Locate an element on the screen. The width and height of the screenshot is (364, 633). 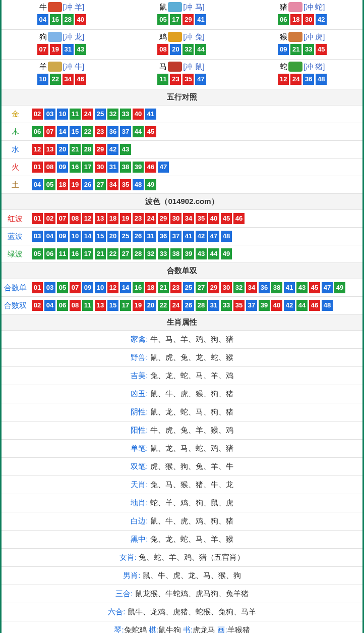
number-ball: 35 is located at coordinates (126, 185).